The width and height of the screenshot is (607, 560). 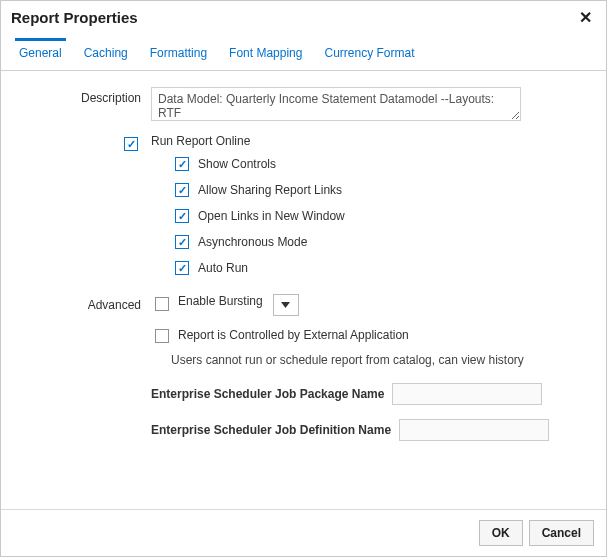 What do you see at coordinates (252, 242) in the screenshot?
I see `asynchronous-mode-label: Asynchronous Mode` at bounding box center [252, 242].